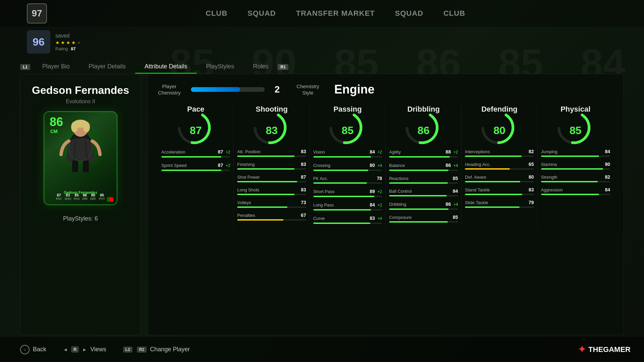 This screenshot has width=644, height=362. Describe the element at coordinates (75, 349) in the screenshot. I see `views-r-badge: R` at that location.